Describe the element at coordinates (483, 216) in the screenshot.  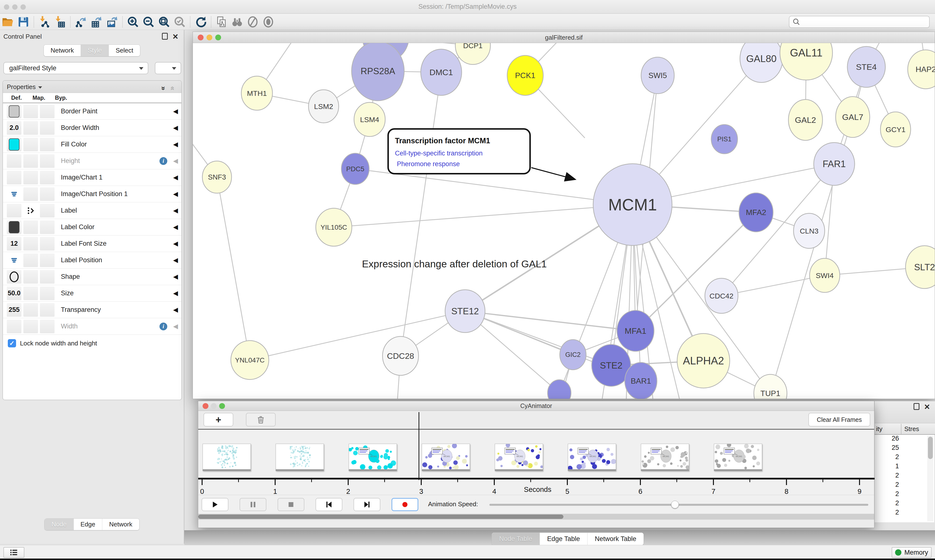
I see `edge-MCM1-YIL105C` at that location.